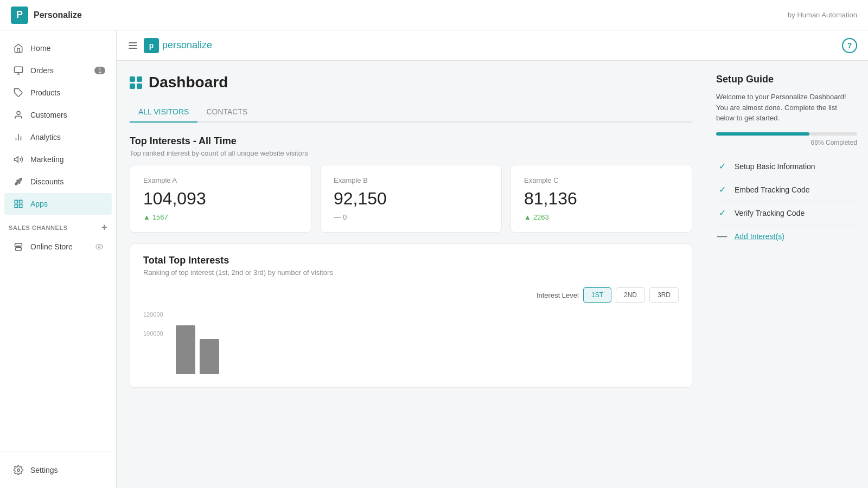 This screenshot has width=868, height=488. Describe the element at coordinates (58, 241) in the screenshot. I see `sidebar-nav: Home Orders 1 Products Customers` at that location.